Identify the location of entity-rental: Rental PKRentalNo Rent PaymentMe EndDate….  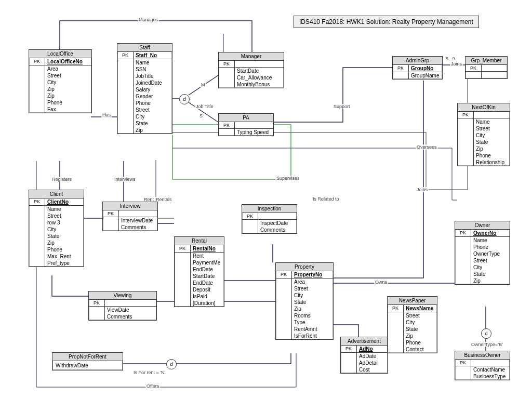
(200, 272).